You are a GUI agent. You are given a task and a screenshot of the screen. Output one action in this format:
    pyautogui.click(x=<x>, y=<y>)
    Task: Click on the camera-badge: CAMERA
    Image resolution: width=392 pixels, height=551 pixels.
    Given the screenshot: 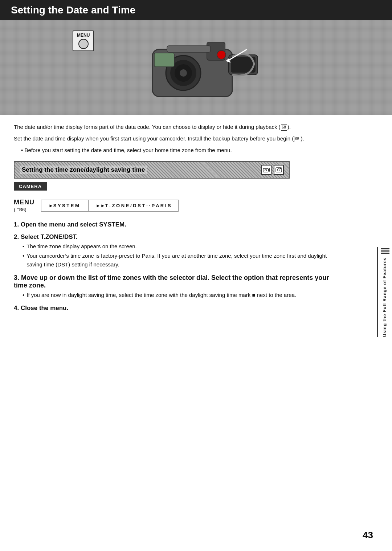 What is the action you would take?
    pyautogui.click(x=30, y=187)
    